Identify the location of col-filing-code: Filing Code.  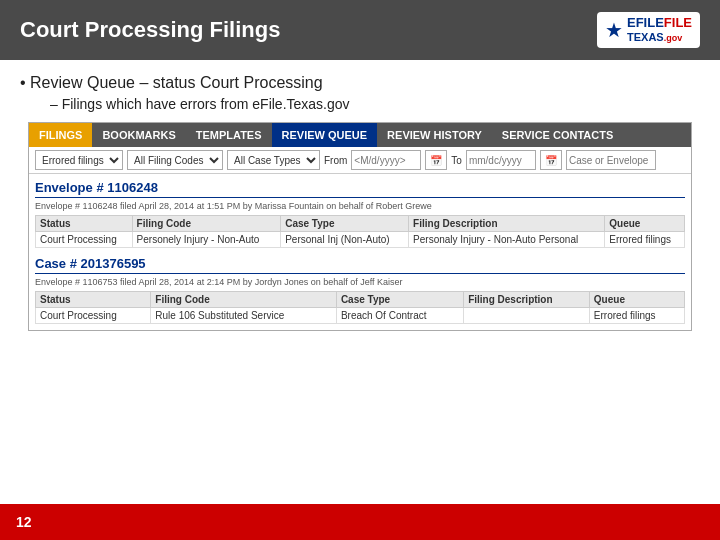
(206, 224).